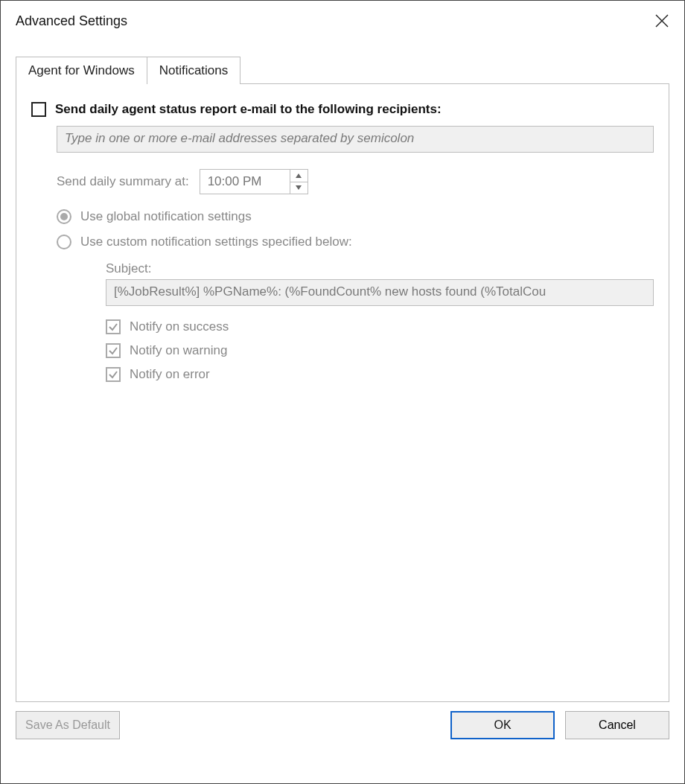 This screenshot has width=685, height=784. What do you see at coordinates (355, 182) in the screenshot?
I see `summary-time-row: Send daily summary at: 10:00 PM` at bounding box center [355, 182].